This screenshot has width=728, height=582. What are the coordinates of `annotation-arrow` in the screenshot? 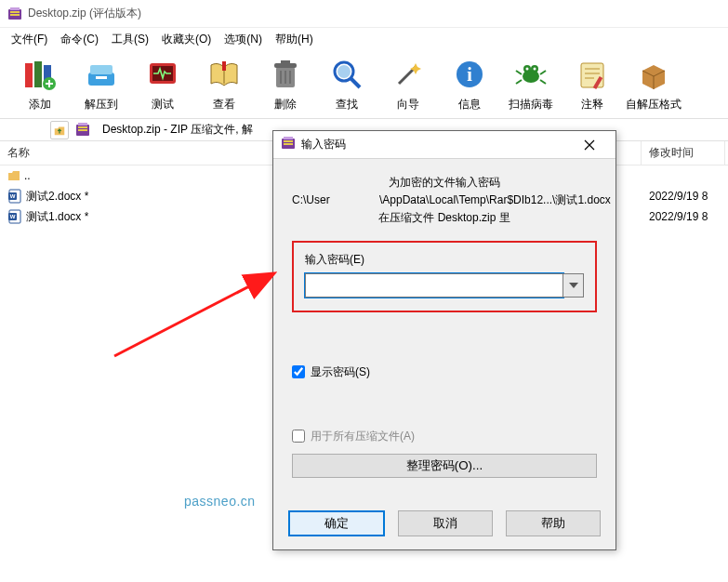 It's located at (200, 288).